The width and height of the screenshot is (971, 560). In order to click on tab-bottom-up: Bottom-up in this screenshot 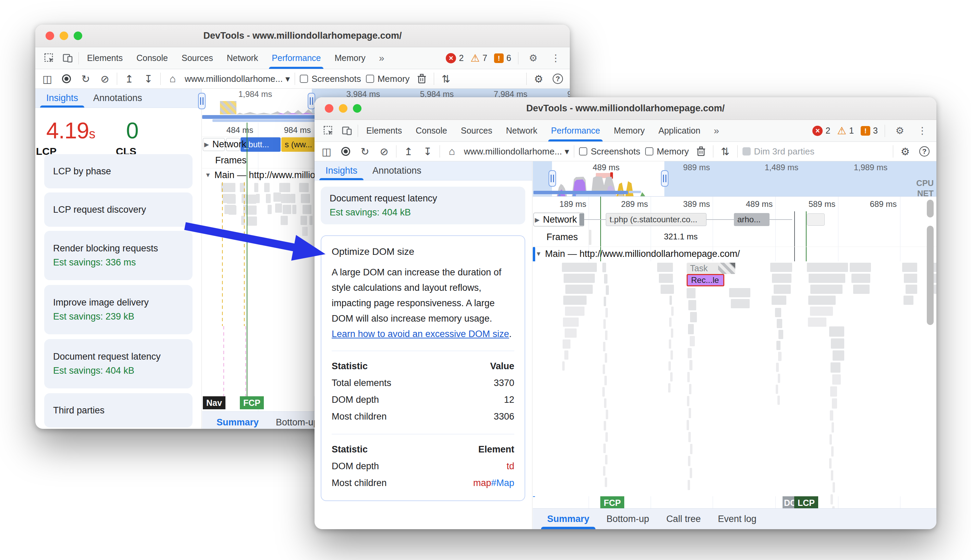, I will do `click(628, 519)`.